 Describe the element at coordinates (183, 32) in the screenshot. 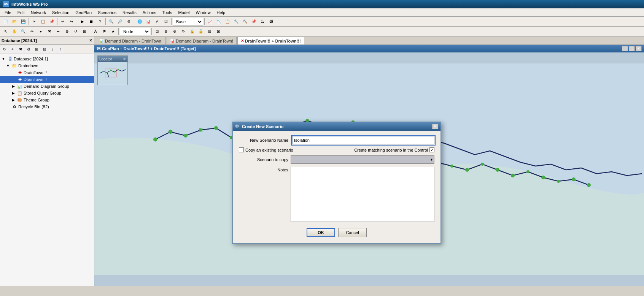

I see `tb2-refresh: ⟳` at that location.